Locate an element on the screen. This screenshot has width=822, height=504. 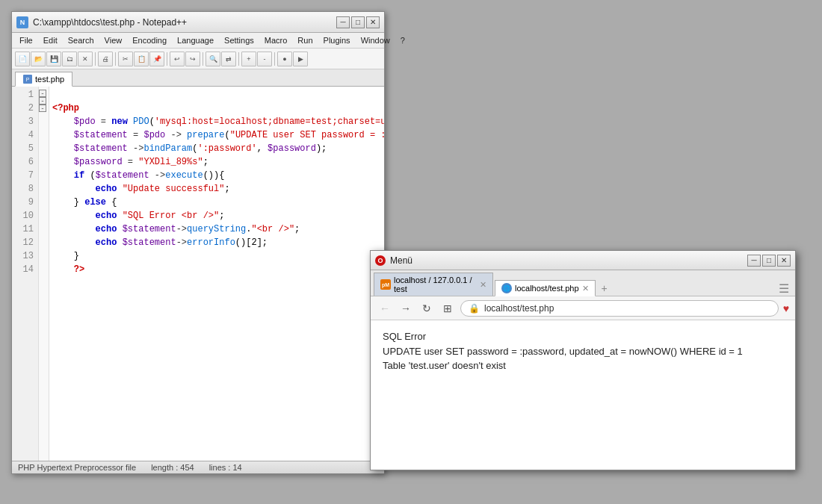
menu-macro: Macro is located at coordinates (276, 40).